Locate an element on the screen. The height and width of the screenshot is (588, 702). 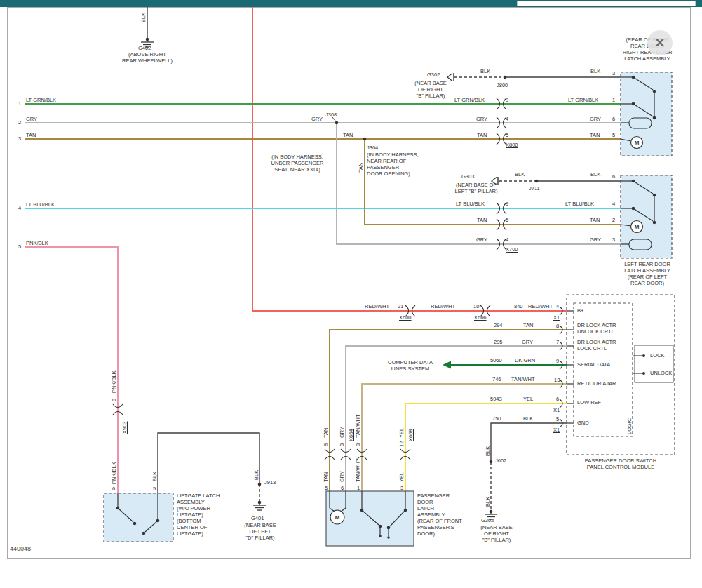
wire-tanwht-module is located at coordinates (464, 439).